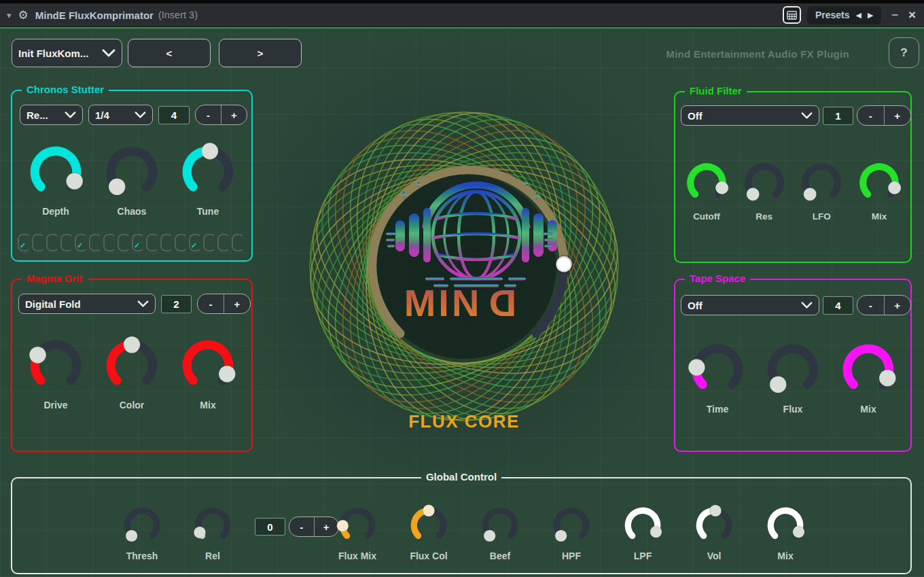 This screenshot has width=924, height=577. What do you see at coordinates (858, 15) in the screenshot?
I see `preset-prev-icon: ◀` at bounding box center [858, 15].